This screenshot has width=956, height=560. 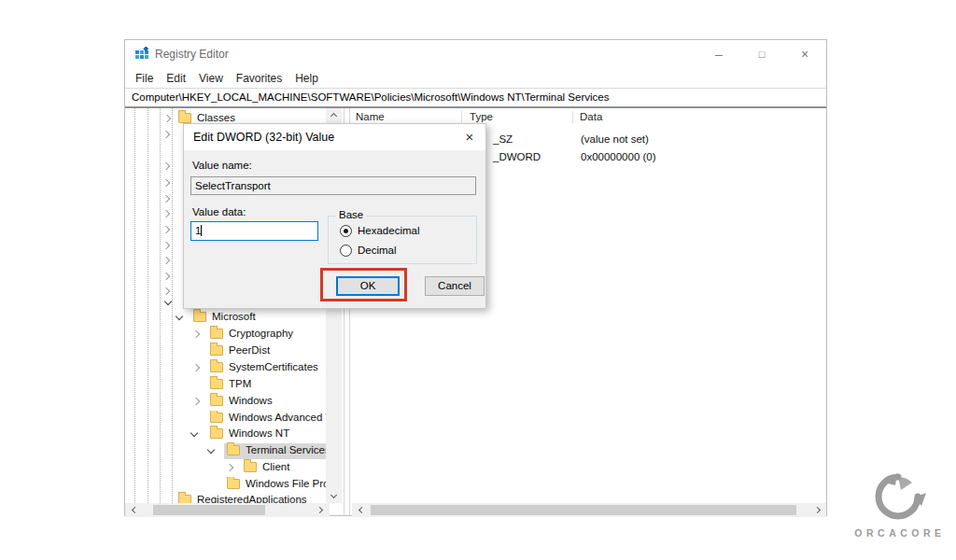 What do you see at coordinates (263, 137) in the screenshot?
I see `dialog-title: Edit DWORD (32-bit) Value` at bounding box center [263, 137].